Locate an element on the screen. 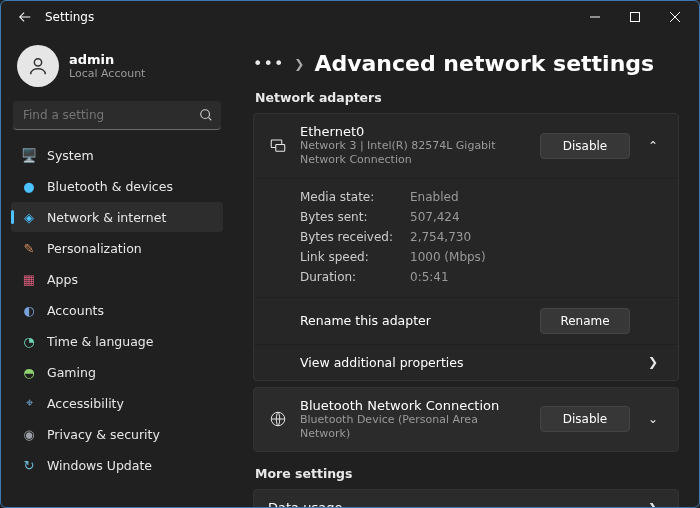  monitor-icon is located at coordinates (278, 146).